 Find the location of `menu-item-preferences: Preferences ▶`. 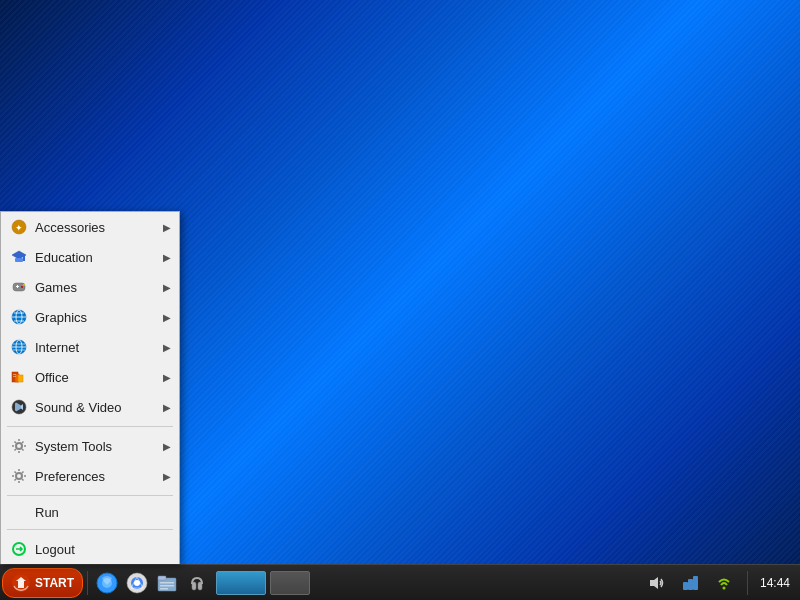

menu-item-preferences: Preferences ▶ is located at coordinates (90, 476).